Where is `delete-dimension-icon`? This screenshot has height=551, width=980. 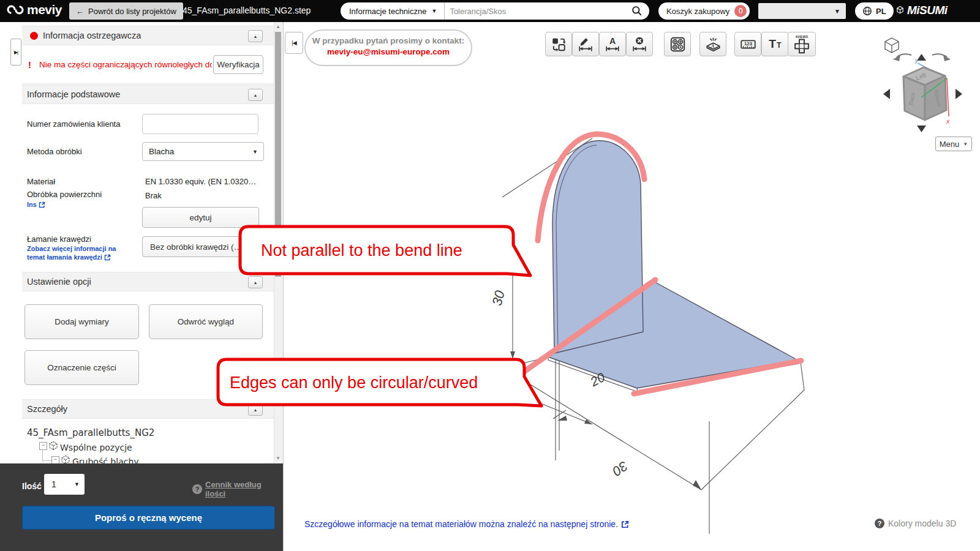 delete-dimension-icon is located at coordinates (639, 44).